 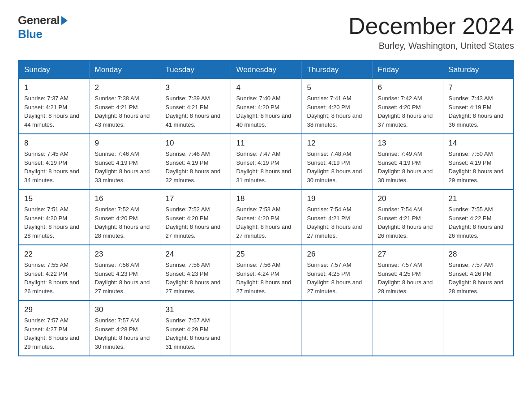 What do you see at coordinates (408, 273) in the screenshot?
I see `calendar-cell: 27 Sunrise: 7:57 AMSunset: 4:25 PMDaylig…` at bounding box center [408, 273].